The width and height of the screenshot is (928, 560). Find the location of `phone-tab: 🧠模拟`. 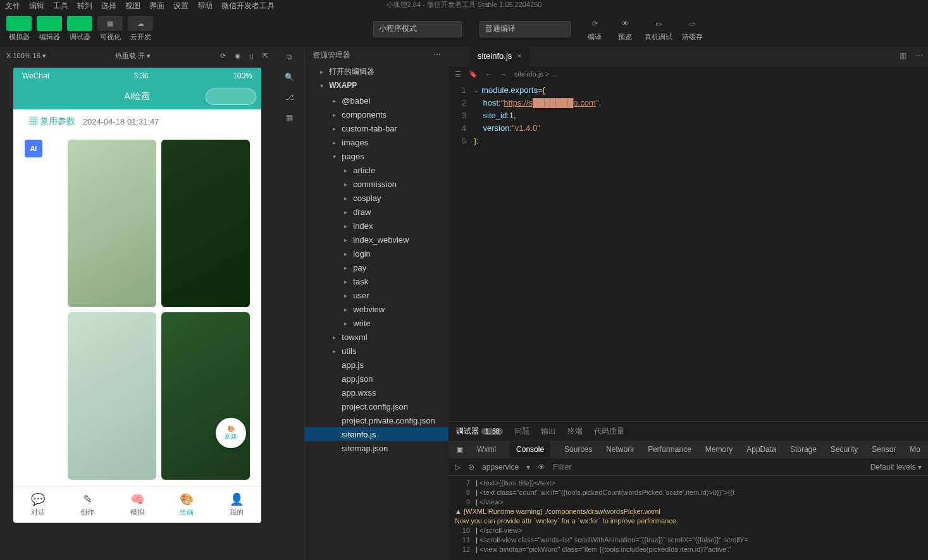

phone-tab: 🧠模拟 is located at coordinates (137, 504).